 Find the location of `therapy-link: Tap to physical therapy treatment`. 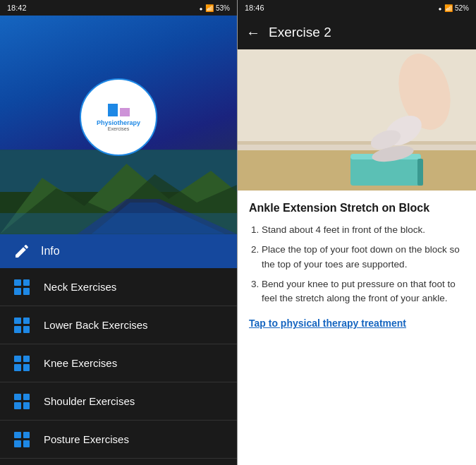

therapy-link: Tap to physical therapy treatment is located at coordinates (327, 323).